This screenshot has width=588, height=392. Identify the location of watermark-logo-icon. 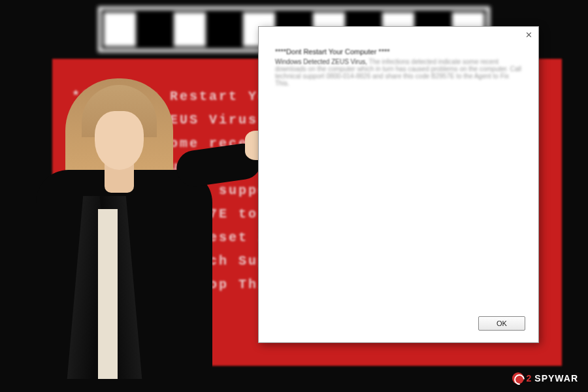
(518, 378).